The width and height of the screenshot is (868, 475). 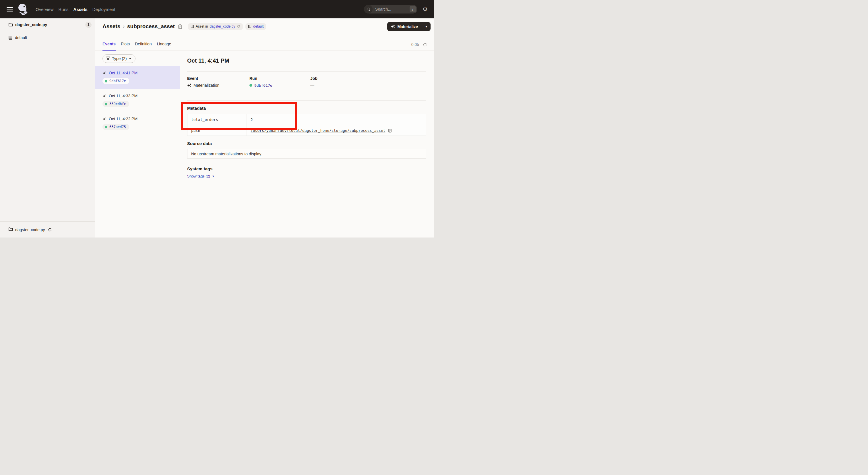 I want to click on asset-in-code-location-badge: Asset in dagster_code.py, so click(x=216, y=27).